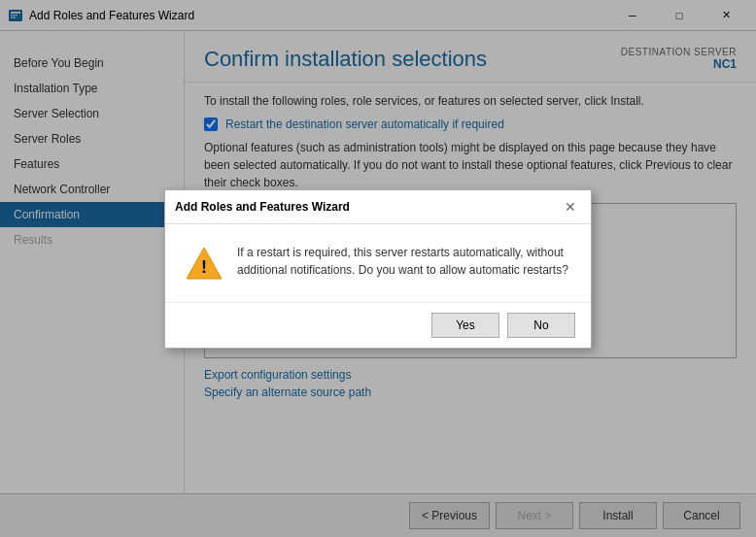 The height and width of the screenshot is (537, 756). I want to click on dialog-title: Add Roles and Features Wizard, so click(262, 207).